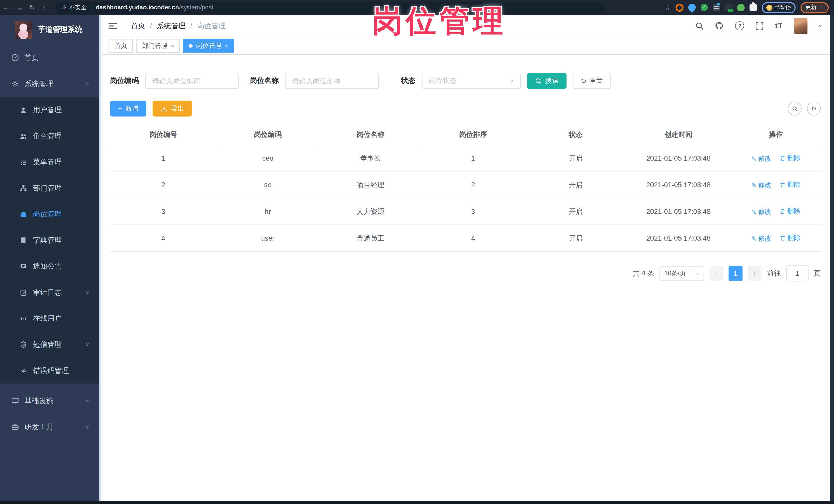 The width and height of the screenshot is (834, 504). I want to click on paused-button: 已暂停, so click(778, 7).